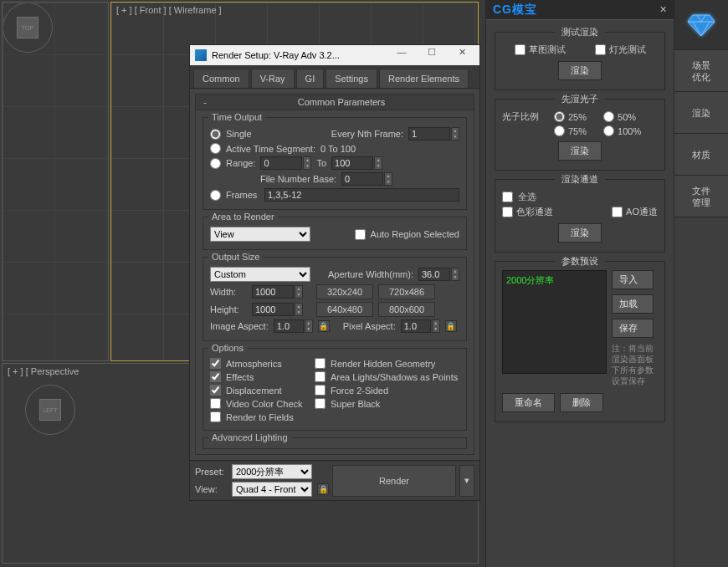 This screenshot has height=567, width=728. I want to click on viewport-pers-label: [ + ] [ Perspective, so click(44, 371).